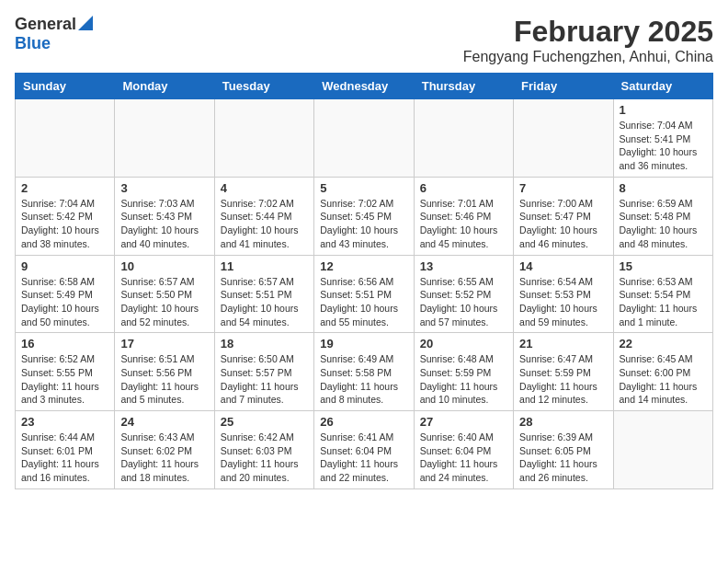 The width and height of the screenshot is (728, 563). I want to click on calendar-cell: 4Sunrise: 7:02 AM Sunset: 5:44 PM Daylig…, so click(264, 215).